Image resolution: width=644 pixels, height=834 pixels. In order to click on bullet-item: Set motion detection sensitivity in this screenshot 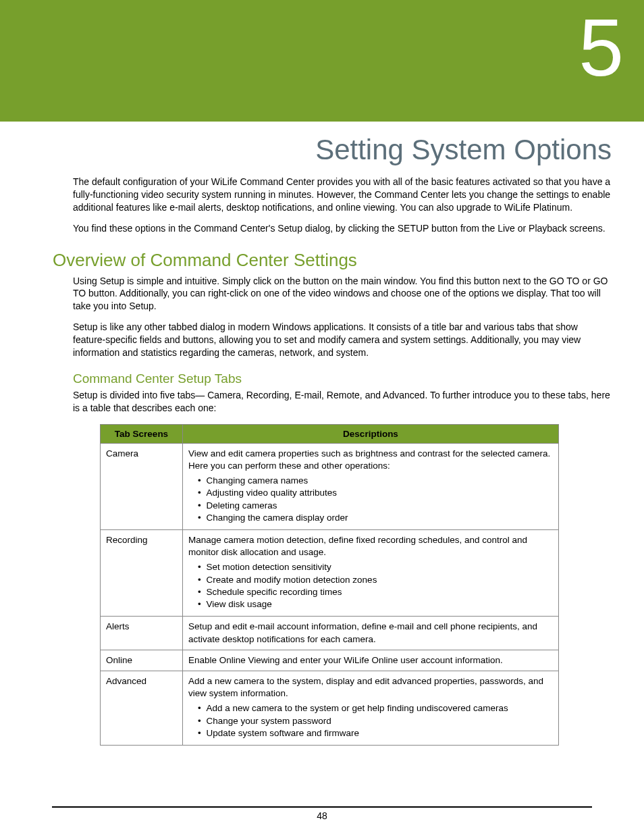, I will do `click(379, 567)`.